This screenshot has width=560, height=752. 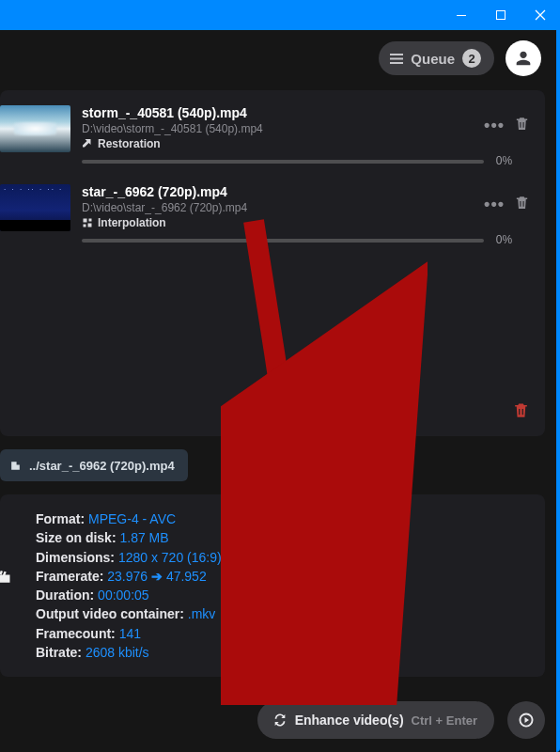 I want to click on queue-count: 2, so click(x=472, y=58).